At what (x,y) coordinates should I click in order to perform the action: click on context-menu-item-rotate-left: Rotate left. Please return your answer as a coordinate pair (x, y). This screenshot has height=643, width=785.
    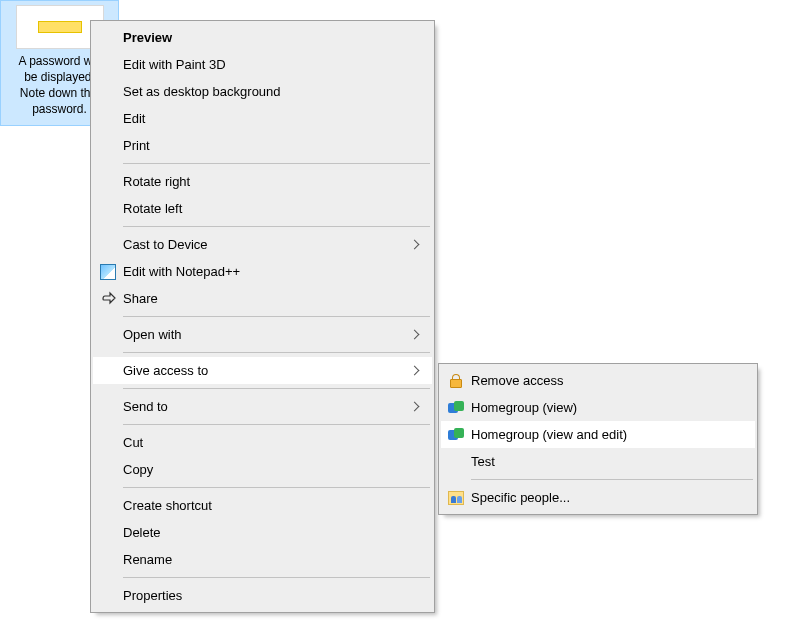
    Looking at the image, I should click on (262, 208).